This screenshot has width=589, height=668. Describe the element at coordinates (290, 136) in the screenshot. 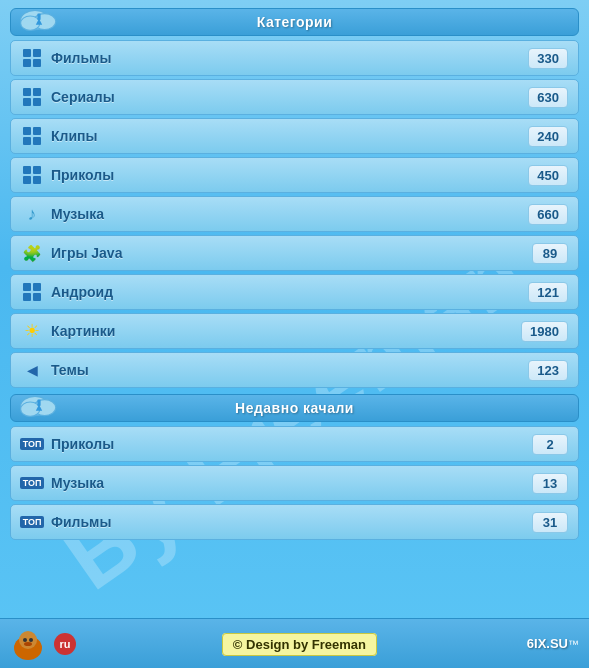

I see `clip-label: Клипы` at that location.